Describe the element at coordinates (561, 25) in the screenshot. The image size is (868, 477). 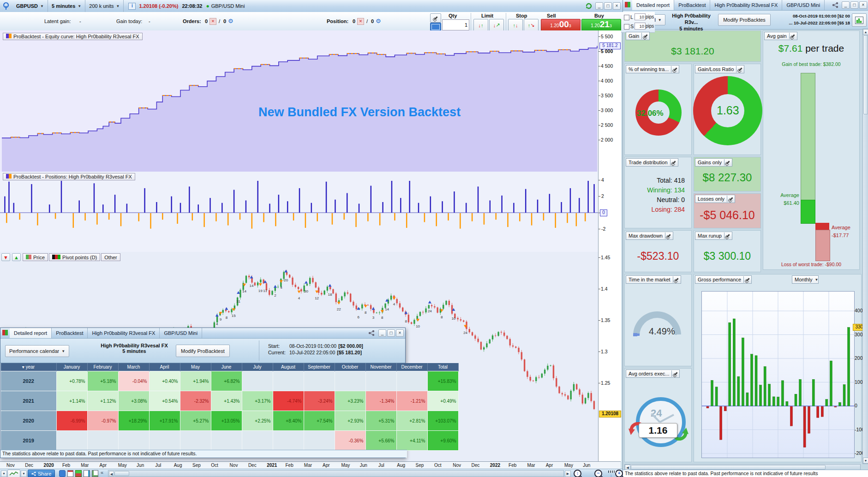
I see `sell-button: 1.20003` at that location.